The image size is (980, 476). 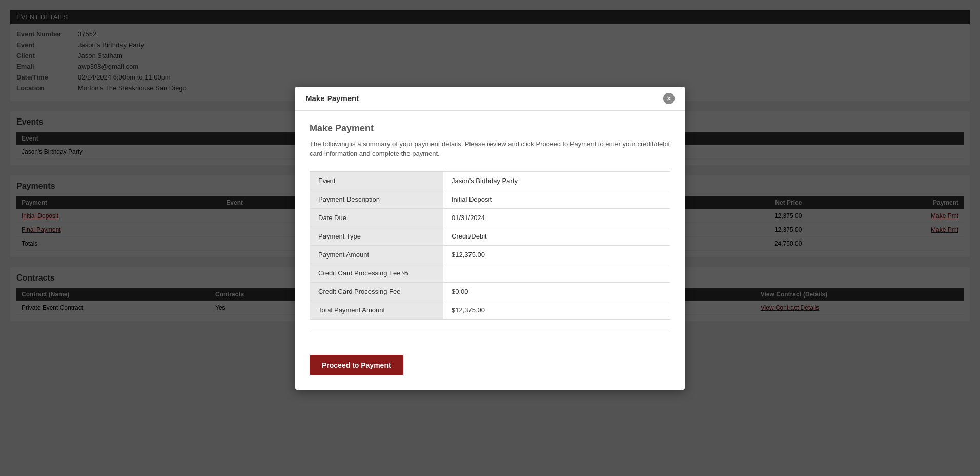 I want to click on payment-details-table: Event Jason's Birthday Party Payment Des…, so click(x=490, y=245).